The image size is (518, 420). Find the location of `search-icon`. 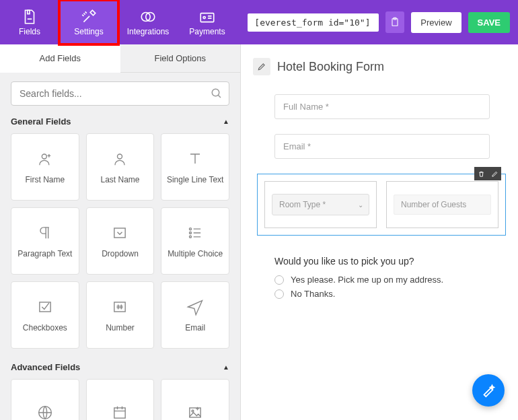

search-icon is located at coordinates (217, 94).